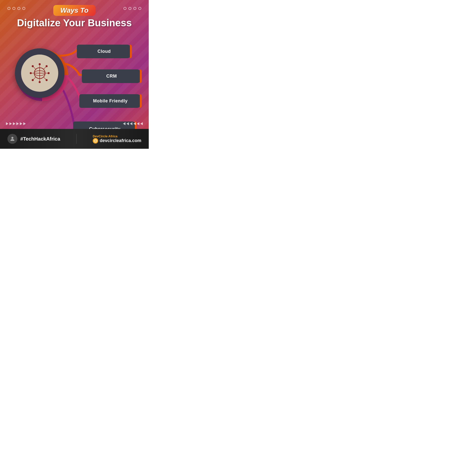  I want to click on arrow-l3, so click(131, 124).